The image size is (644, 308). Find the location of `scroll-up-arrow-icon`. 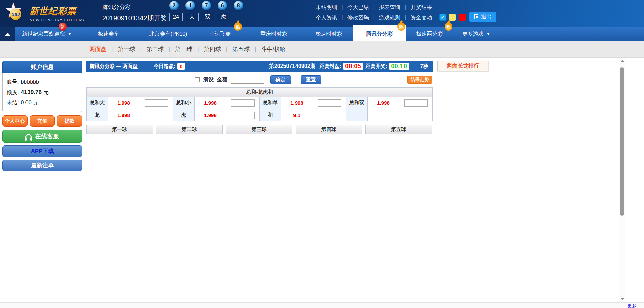

scroll-up-arrow-icon is located at coordinates (622, 61).